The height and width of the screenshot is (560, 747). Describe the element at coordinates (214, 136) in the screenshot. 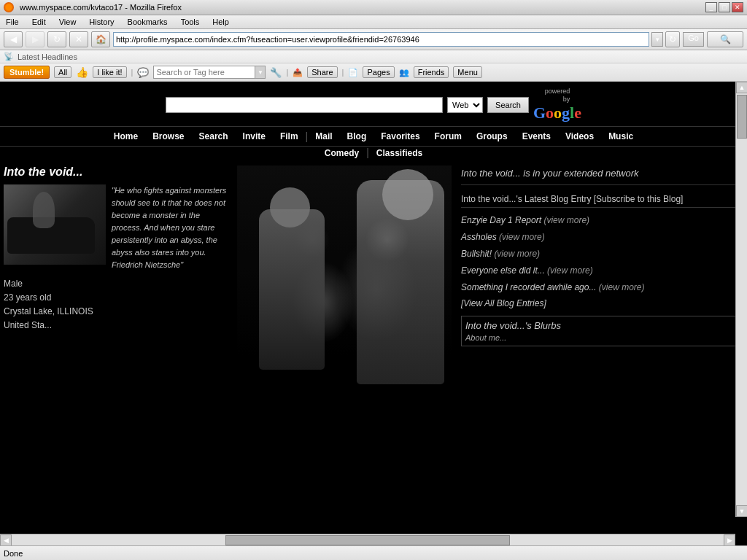

I see `nav-search: Search` at that location.